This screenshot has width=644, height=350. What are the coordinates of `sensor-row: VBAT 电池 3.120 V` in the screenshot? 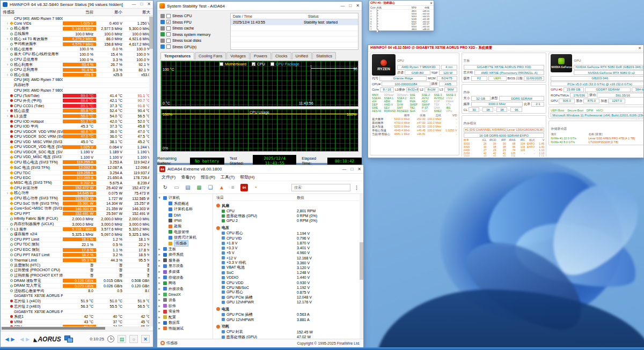 It's located at (290, 268).